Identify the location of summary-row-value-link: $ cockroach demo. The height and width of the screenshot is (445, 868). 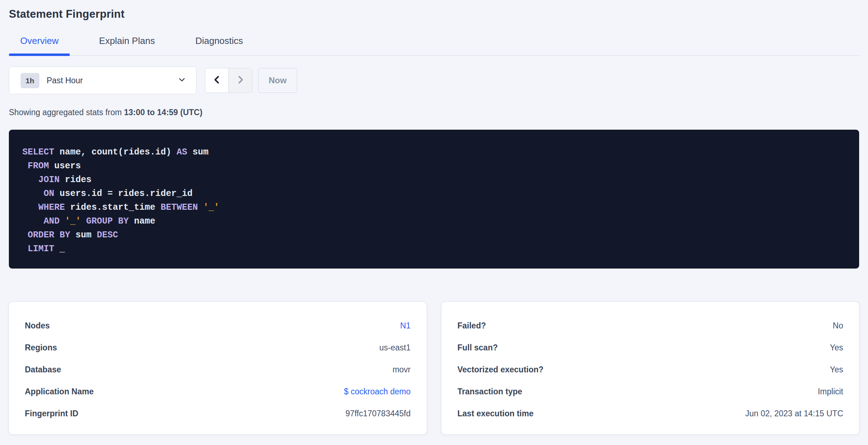
(377, 392).